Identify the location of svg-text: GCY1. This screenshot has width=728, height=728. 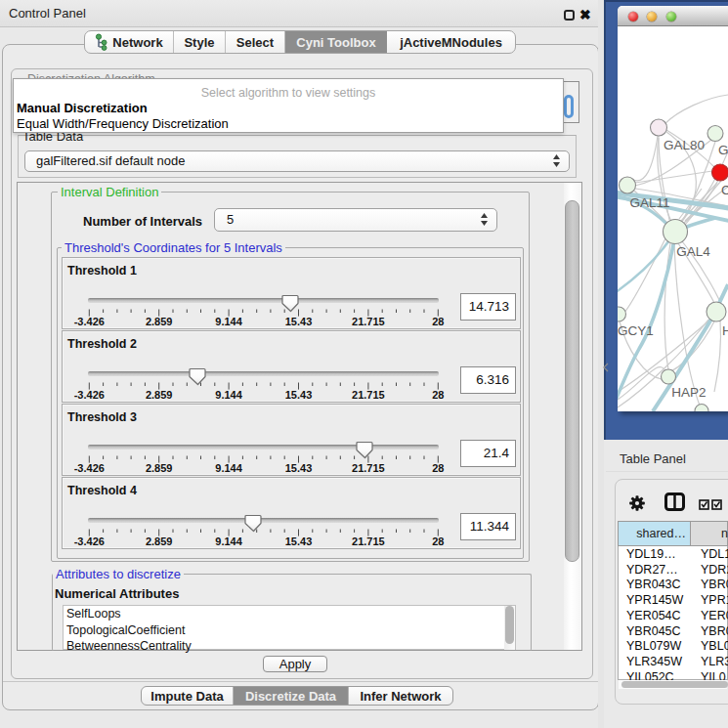
(635, 330).